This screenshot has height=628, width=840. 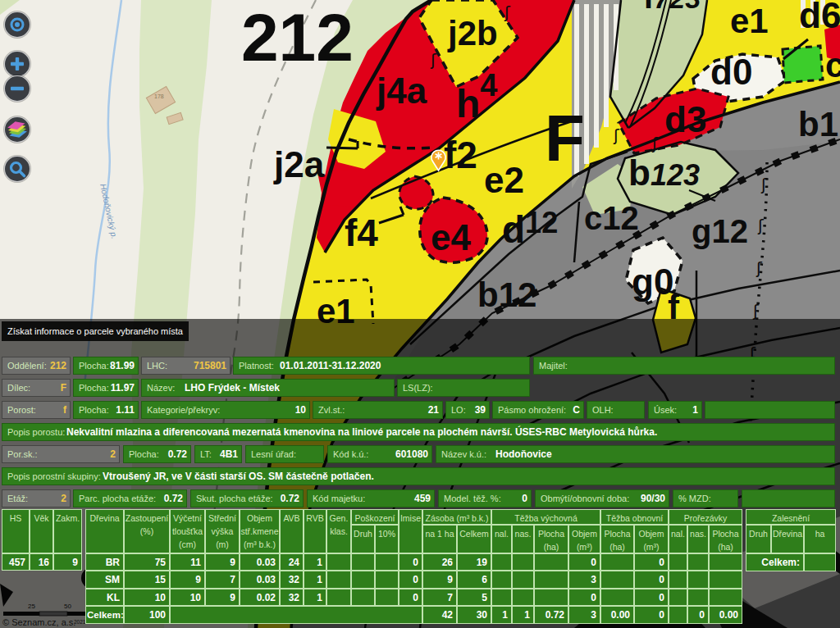 I want to click on field-label: Oddělení:, so click(x=27, y=366).